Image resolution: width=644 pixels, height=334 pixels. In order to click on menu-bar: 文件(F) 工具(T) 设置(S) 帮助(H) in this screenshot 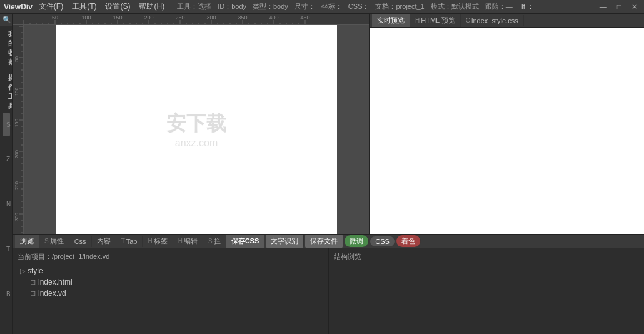, I will do `click(101, 6)`.